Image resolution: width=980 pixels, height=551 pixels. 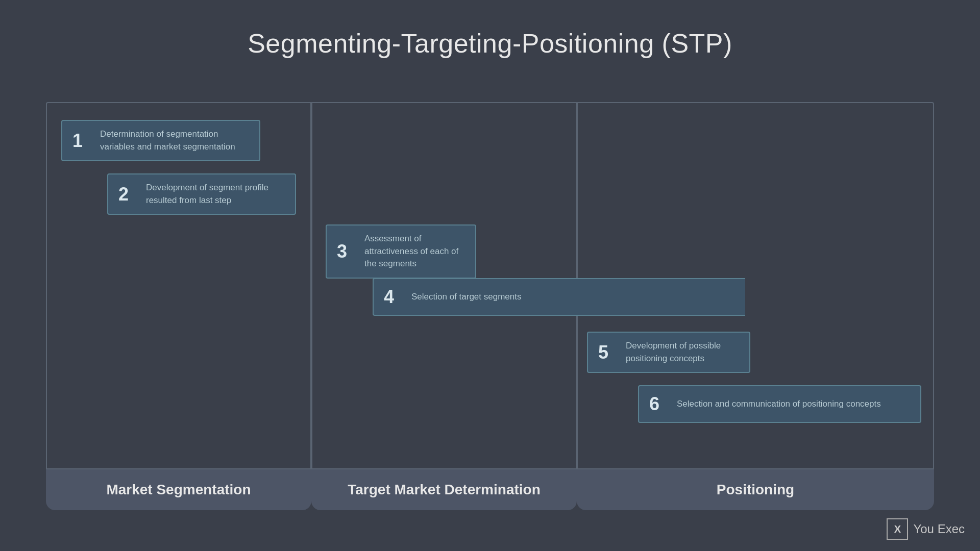 What do you see at coordinates (939, 529) in the screenshot?
I see `logo-brand: You Exec` at bounding box center [939, 529].